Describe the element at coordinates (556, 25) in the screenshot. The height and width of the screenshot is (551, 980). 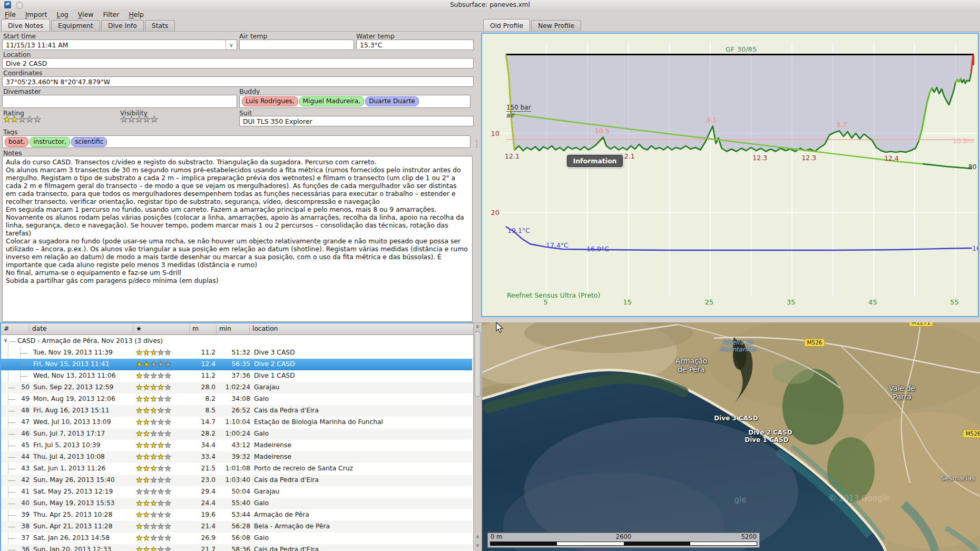
I see `tab-new-profile: New Profile` at that location.